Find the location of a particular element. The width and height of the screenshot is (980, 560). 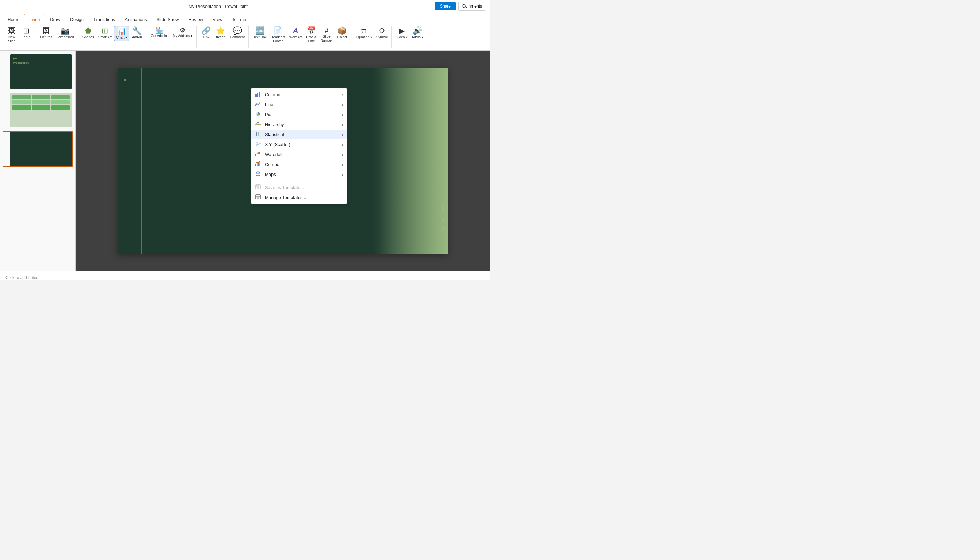

chart-button: 📊 Chart ▾ is located at coordinates (122, 33).